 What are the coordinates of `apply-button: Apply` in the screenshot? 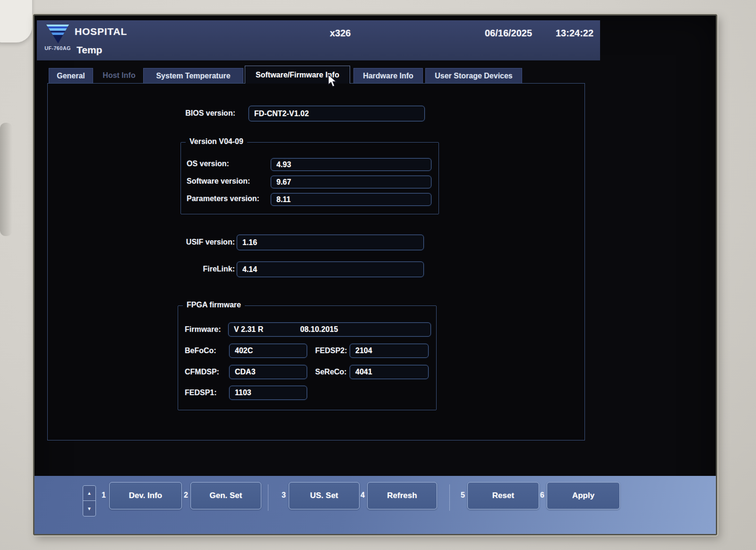 It's located at (583, 496).